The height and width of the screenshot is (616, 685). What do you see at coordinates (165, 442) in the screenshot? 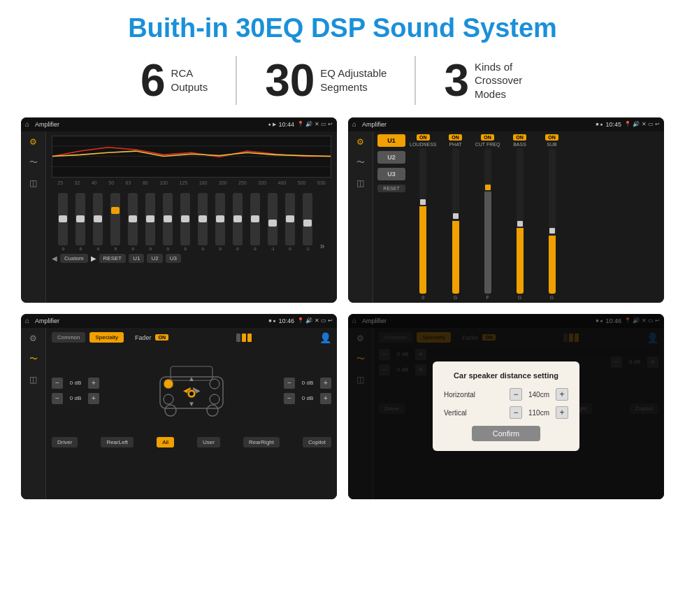
I see `fader-all-btn: All` at bounding box center [165, 442].